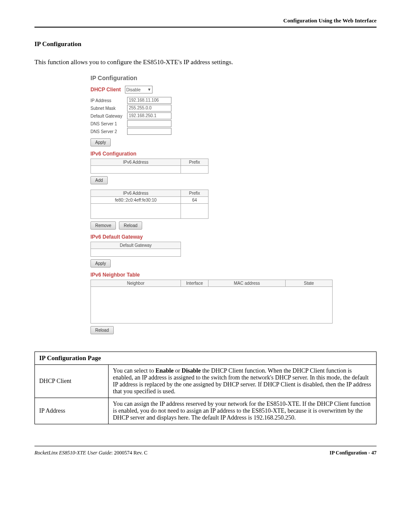  Describe the element at coordinates (136, 283) in the screenshot. I see `neighbor-header: Neighbor` at that location.